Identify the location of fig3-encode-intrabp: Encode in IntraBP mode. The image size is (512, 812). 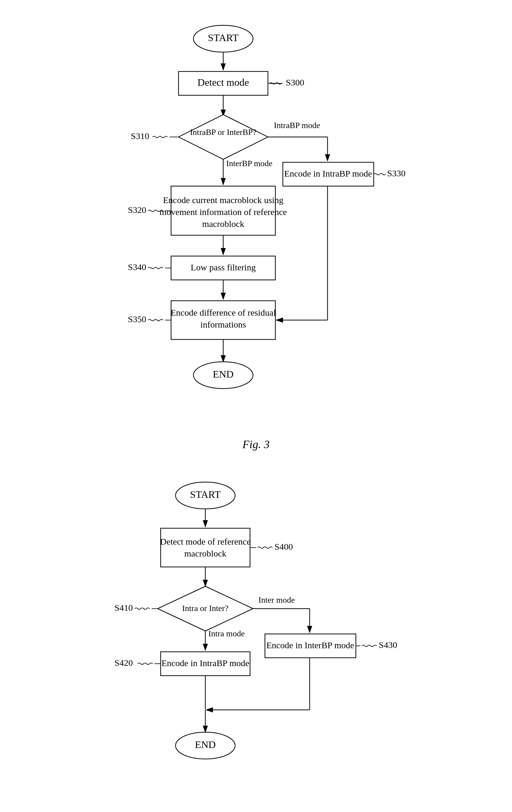
(328, 173).